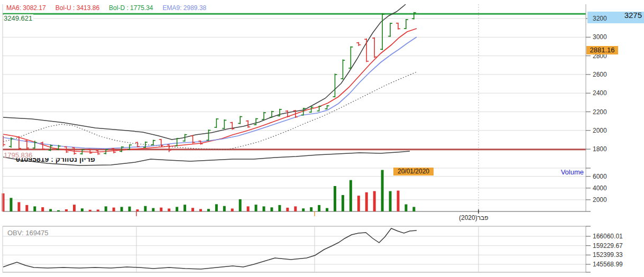 The height and width of the screenshot is (277, 644). Describe the element at coordinates (600, 131) in the screenshot. I see `price-axis-tick-label: 2000` at that location.